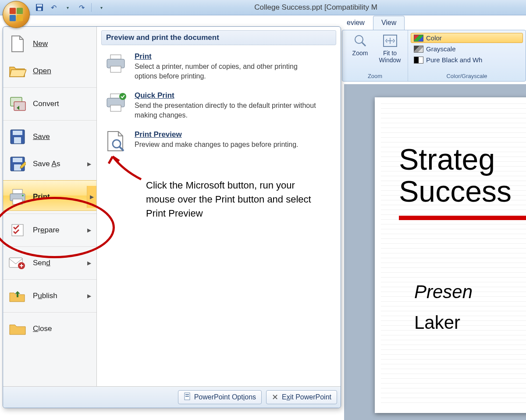  What do you see at coordinates (57, 263) in the screenshot?
I see `menu-send-label: Send` at bounding box center [57, 263].